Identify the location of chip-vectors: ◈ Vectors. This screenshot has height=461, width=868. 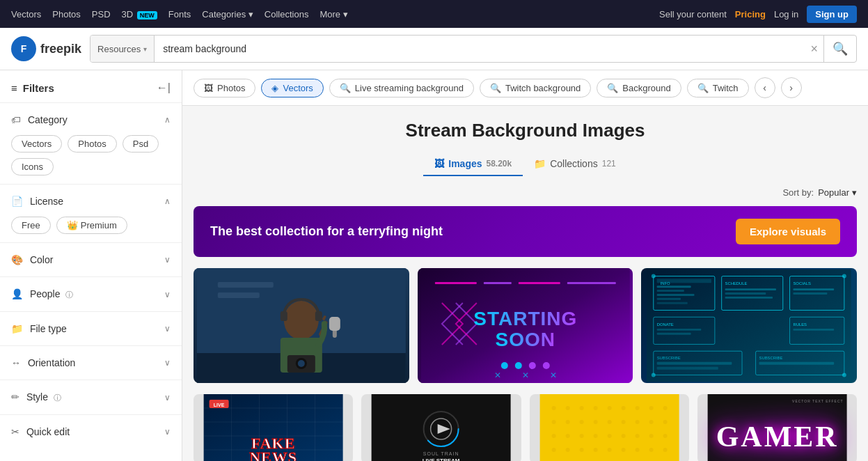
(292, 88).